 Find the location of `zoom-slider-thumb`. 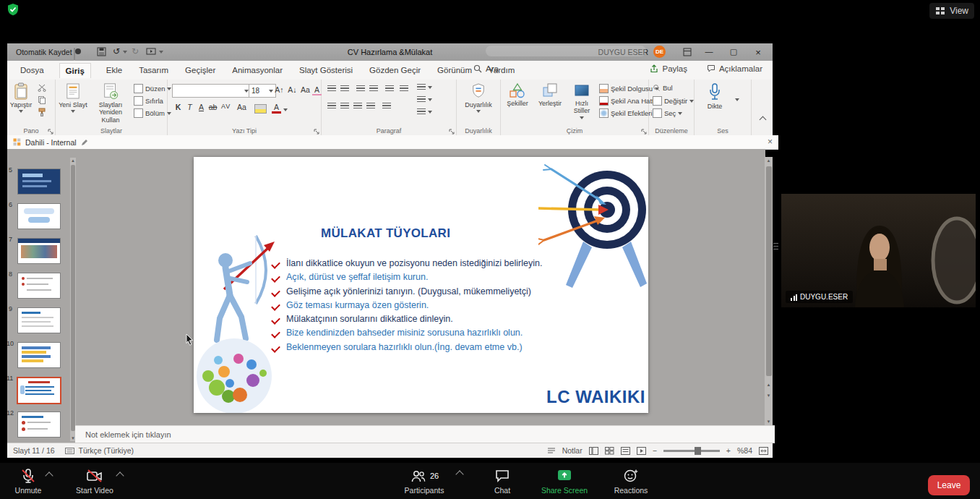

zoom-slider-thumb is located at coordinates (698, 451).